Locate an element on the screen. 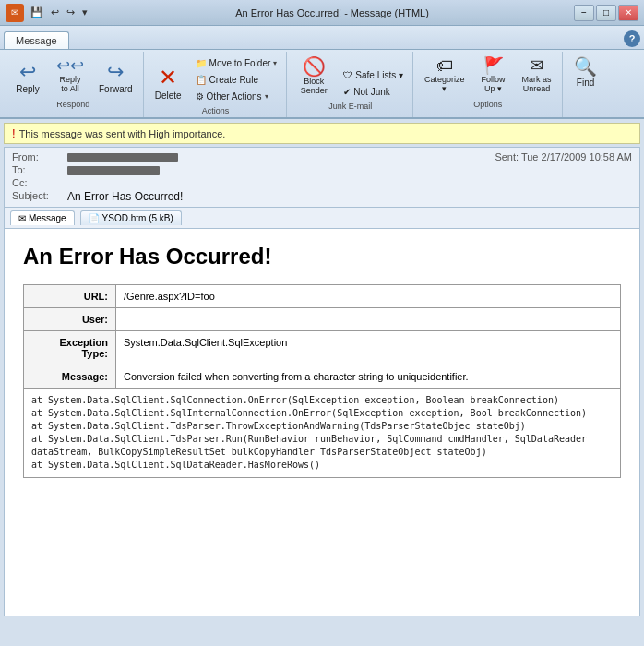  junk-buttons: 🚫 BlockSender 🛡 Safe Lists ▾ ✔ Not Junk is located at coordinates (351, 77).